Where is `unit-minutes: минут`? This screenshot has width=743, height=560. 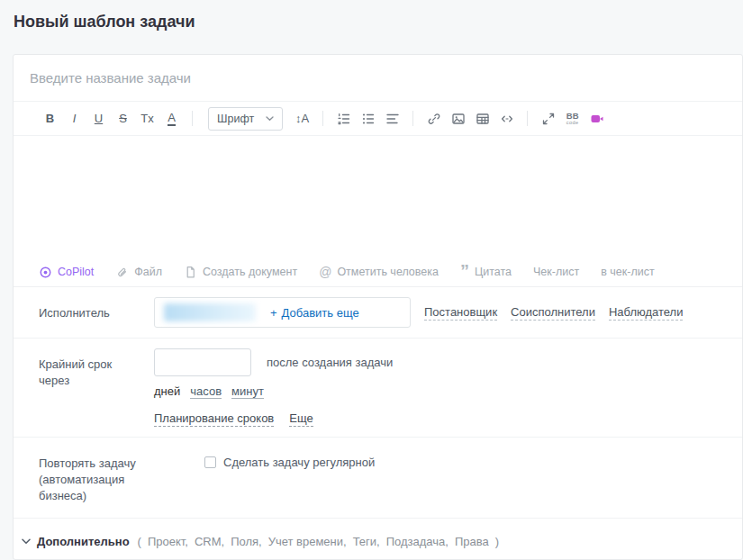 unit-minutes: минут is located at coordinates (248, 392).